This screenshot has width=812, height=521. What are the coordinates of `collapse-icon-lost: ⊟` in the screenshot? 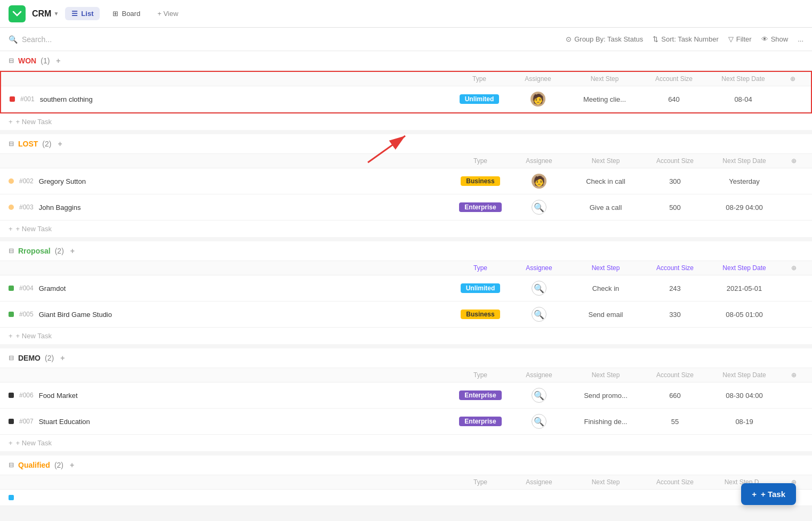 It's located at (11, 144).